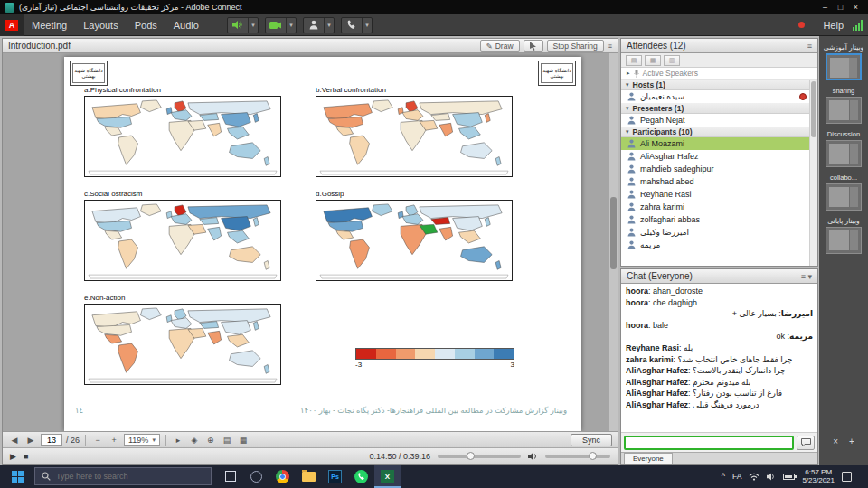 Image resolution: width=868 pixels, height=488 pixels. I want to click on attendee-view-button-2: ▦, so click(653, 61).